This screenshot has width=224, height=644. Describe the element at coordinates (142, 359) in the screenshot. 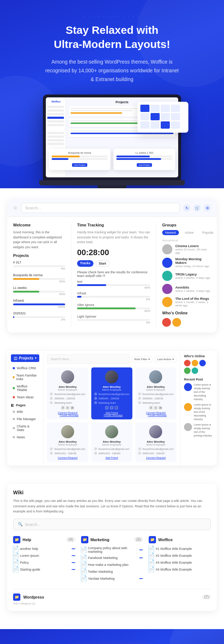

I see `role-filter: Role Filter ▾` at that location.